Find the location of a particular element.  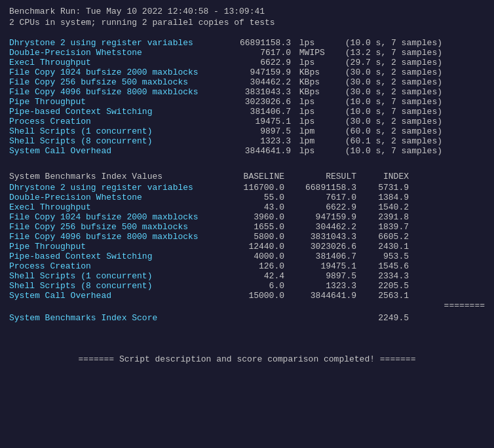

bench-meta: (60.1 s, 2 samples) is located at coordinates (389, 141).